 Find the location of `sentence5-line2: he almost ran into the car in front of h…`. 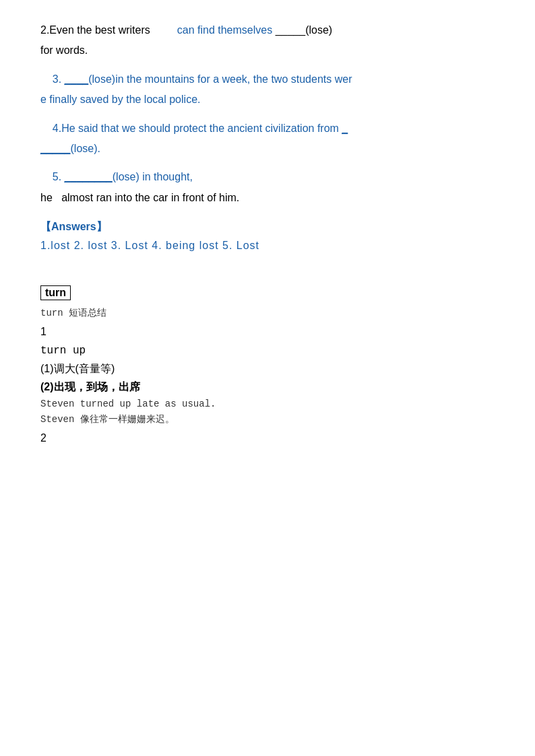

sentence5-line2: he almost ran into the car in front of h… is located at coordinates (268, 198).